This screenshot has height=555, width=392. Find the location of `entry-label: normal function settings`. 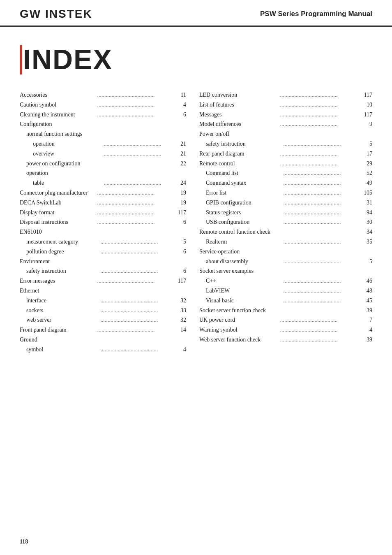

entry-label: normal function settings is located at coordinates (103, 134).